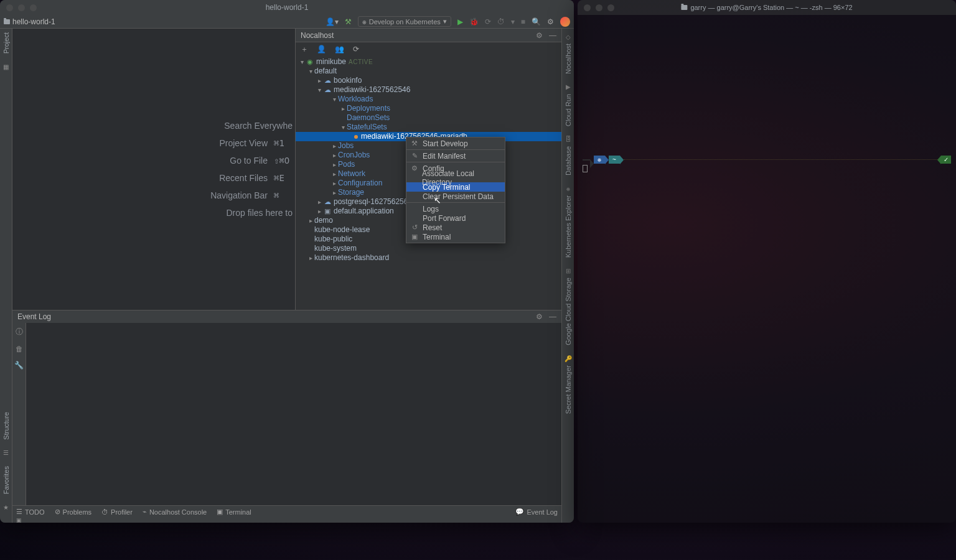 Image resolution: width=956 pixels, height=560 pixels. Describe the element at coordinates (19, 332) in the screenshot. I see `info-icon: ⓘ` at that location.